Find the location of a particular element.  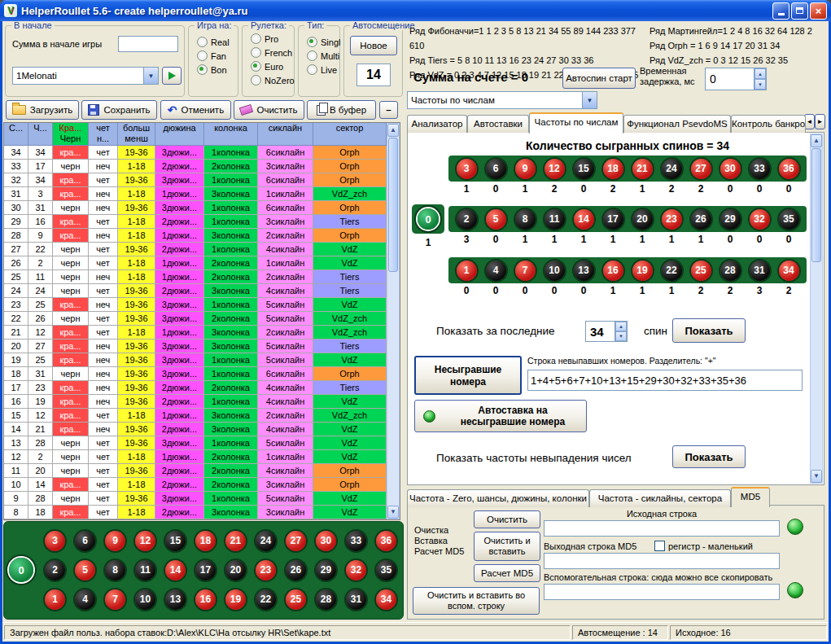

load-button: Загрузить is located at coordinates (42, 110).